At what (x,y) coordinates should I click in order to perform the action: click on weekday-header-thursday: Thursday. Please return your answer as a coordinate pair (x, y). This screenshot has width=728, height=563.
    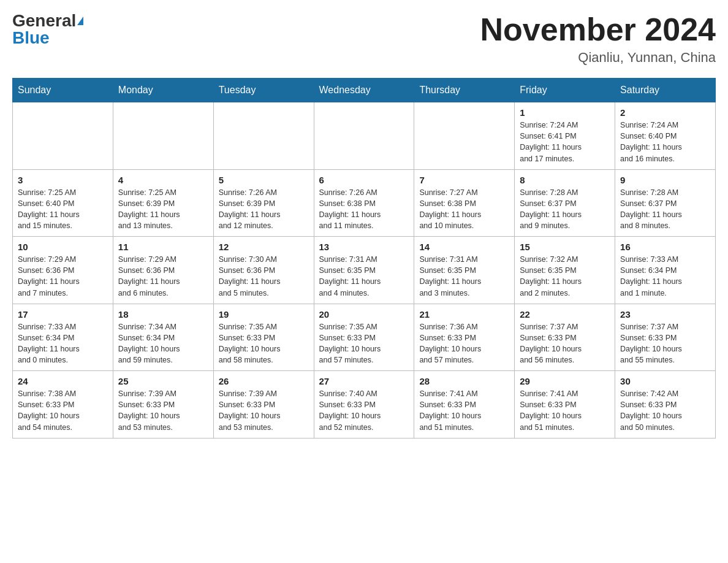
    Looking at the image, I should click on (464, 91).